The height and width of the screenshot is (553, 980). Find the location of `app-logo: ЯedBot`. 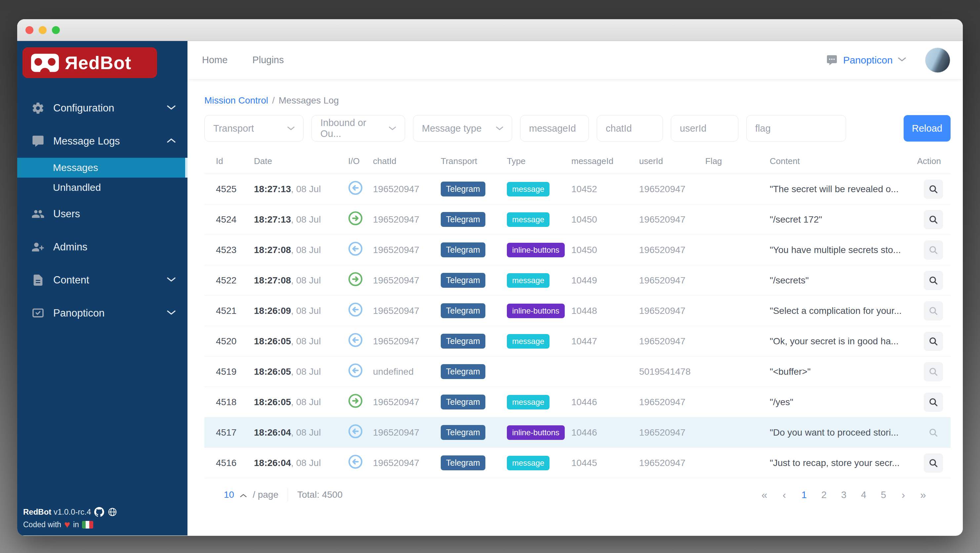

app-logo: ЯedBot is located at coordinates (90, 62).